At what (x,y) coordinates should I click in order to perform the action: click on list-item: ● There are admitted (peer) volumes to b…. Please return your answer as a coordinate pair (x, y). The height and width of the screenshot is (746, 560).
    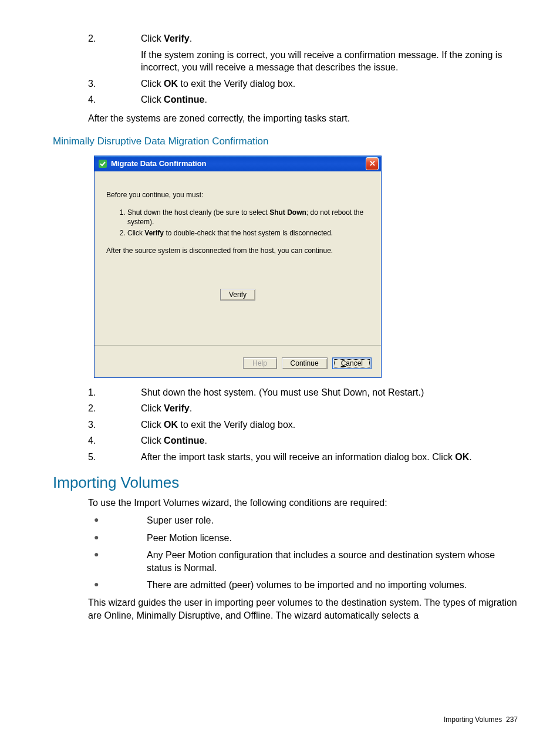
    Looking at the image, I should click on (286, 585).